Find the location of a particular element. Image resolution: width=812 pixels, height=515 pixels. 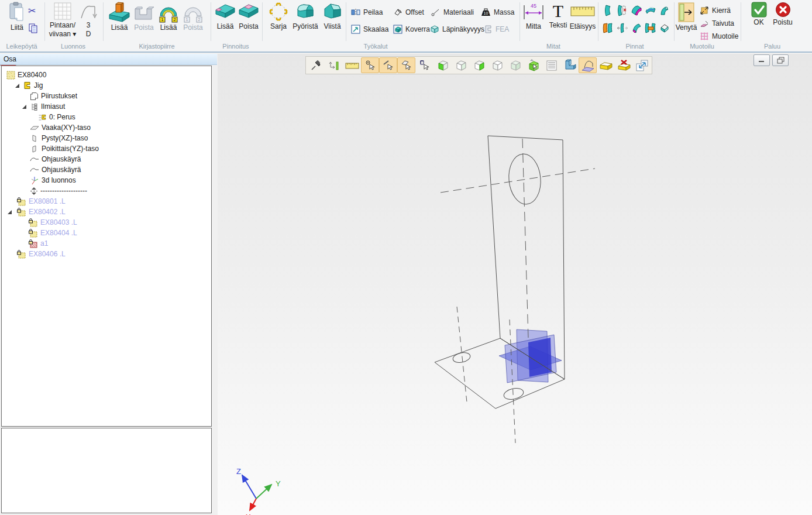

distance-button: Etäisyys is located at coordinates (583, 16).